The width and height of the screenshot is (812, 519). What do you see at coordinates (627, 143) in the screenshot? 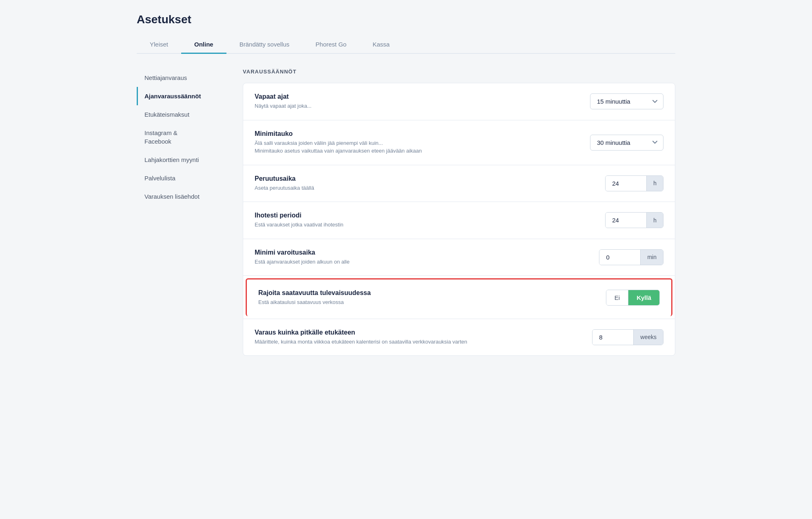
I see `rule-minimitauko-control: 0 minuuttia 5 minuuttia 10 minuuttia 15 …` at bounding box center [627, 143].